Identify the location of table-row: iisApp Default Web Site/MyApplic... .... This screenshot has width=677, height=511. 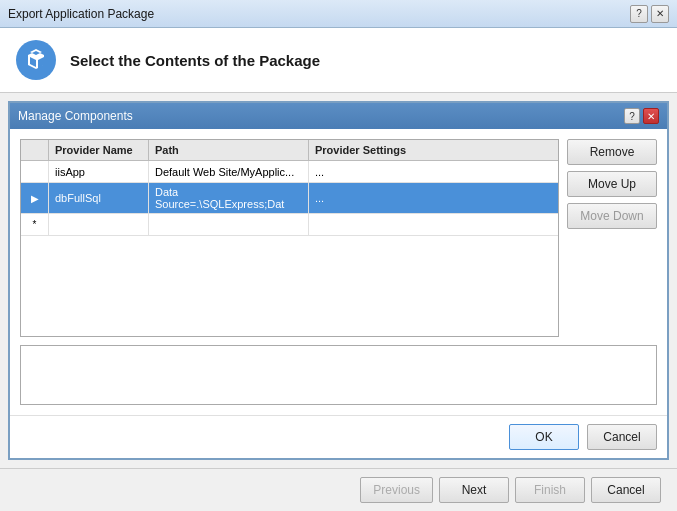
(290, 172).